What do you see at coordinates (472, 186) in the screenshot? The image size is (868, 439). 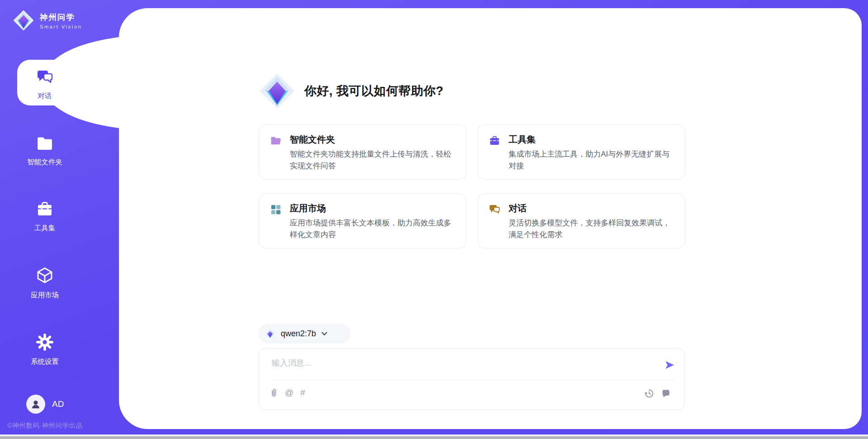 I see `feature-cards: 智能文件夹 智能文件夹功能支持批量文件上传与清洗，轻松实现文件问答 工具集 集成…` at bounding box center [472, 186].